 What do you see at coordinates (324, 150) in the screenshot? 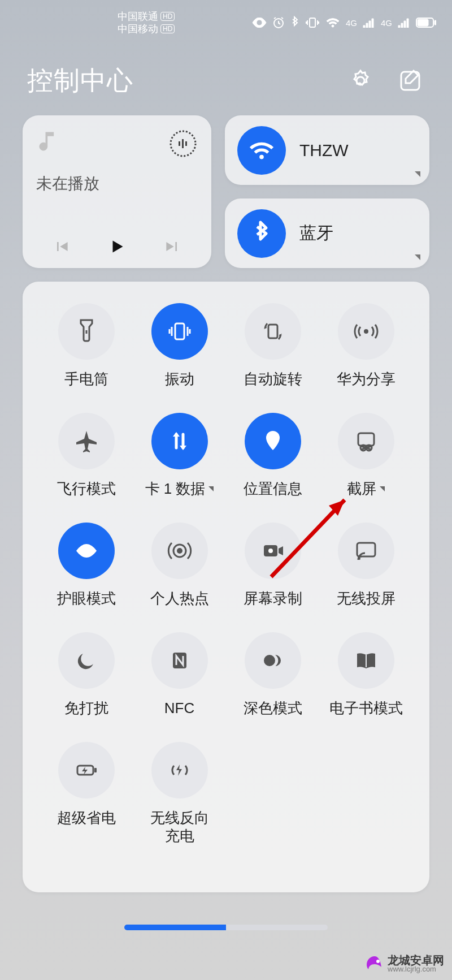
I see `wifi-label: THZW` at bounding box center [324, 150].